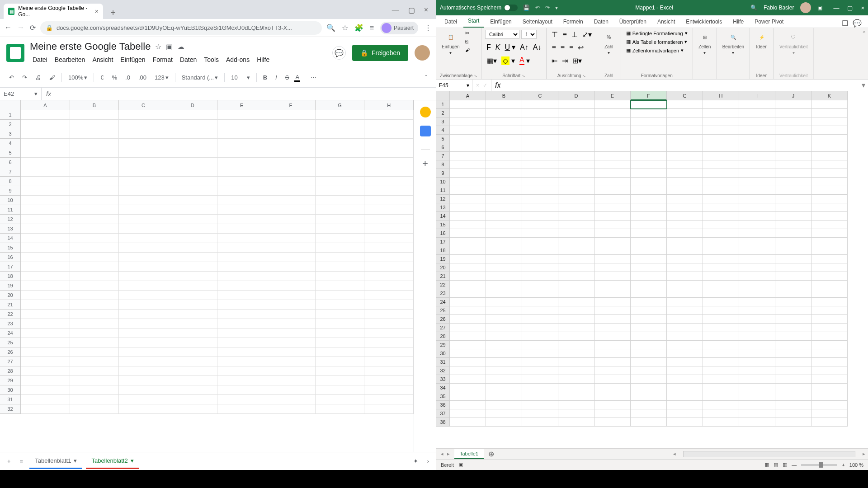 The width and height of the screenshot is (868, 488). I want to click on keep-icon, so click(425, 112).